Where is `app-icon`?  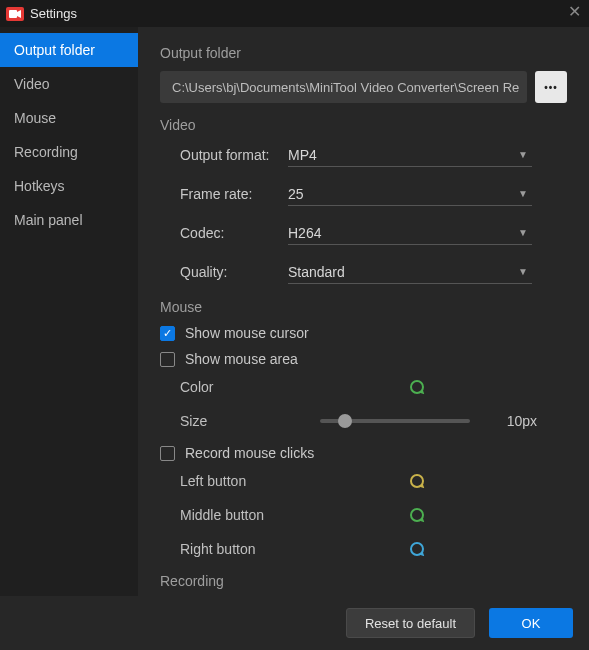 app-icon is located at coordinates (15, 14).